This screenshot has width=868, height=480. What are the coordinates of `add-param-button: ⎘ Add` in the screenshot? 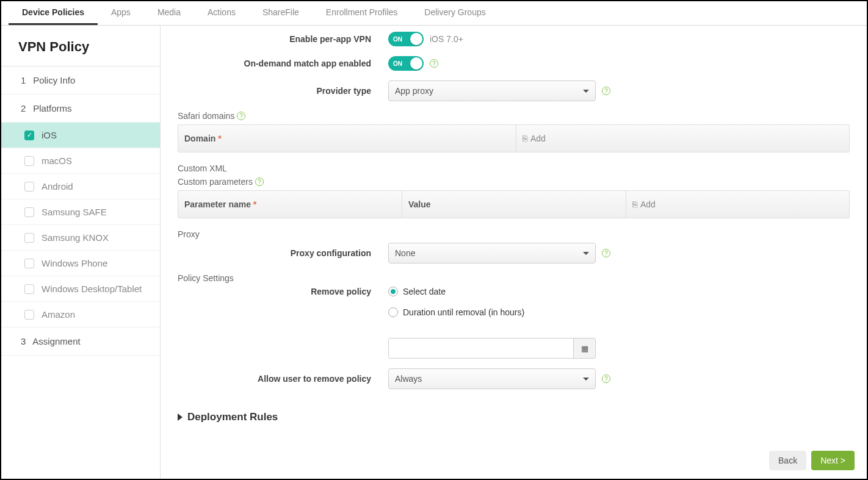 It's located at (737, 204).